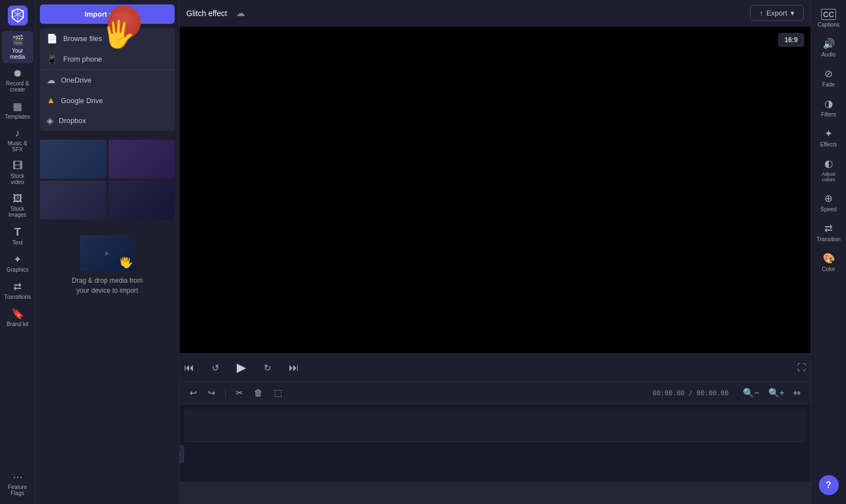 Image resolution: width=846 pixels, height=504 pixels. Describe the element at coordinates (294, 368) in the screenshot. I see `skip-forward-icon: ⏭` at that location.